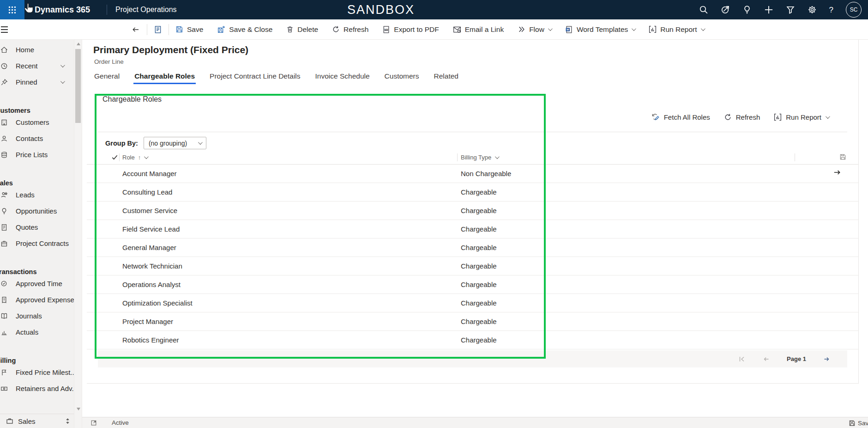 This screenshot has height=428, width=868. I want to click on form-selector-button, so click(158, 30).